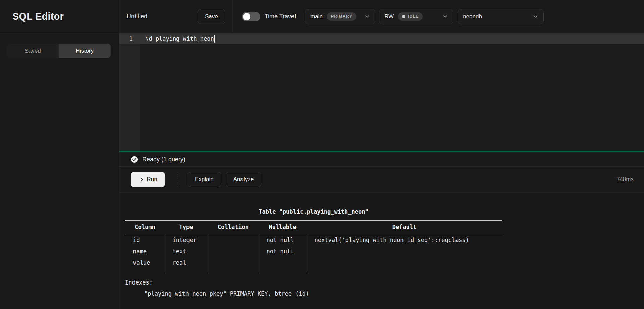 Image resolution: width=644 pixels, height=309 pixels. I want to click on cell: real, so click(186, 263).